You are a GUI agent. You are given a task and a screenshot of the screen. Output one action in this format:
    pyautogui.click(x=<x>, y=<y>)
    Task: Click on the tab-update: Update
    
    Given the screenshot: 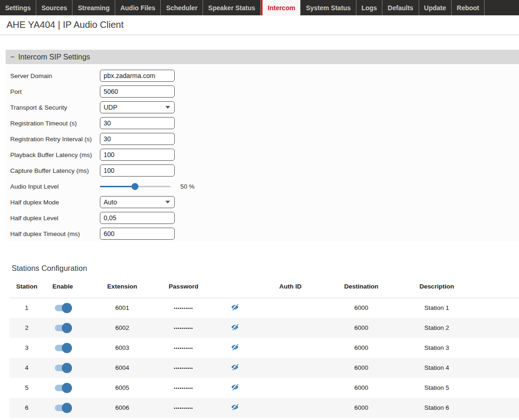 What is the action you would take?
    pyautogui.click(x=435, y=7)
    